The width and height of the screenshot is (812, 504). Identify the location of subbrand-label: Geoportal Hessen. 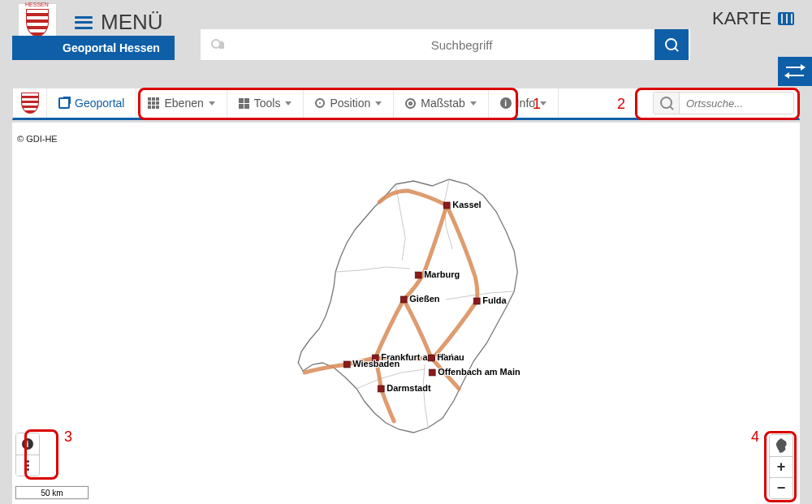
(111, 48).